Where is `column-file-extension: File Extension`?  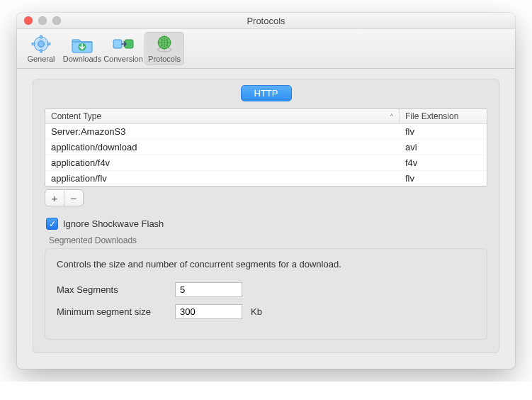
column-file-extension: File Extension is located at coordinates (443, 116).